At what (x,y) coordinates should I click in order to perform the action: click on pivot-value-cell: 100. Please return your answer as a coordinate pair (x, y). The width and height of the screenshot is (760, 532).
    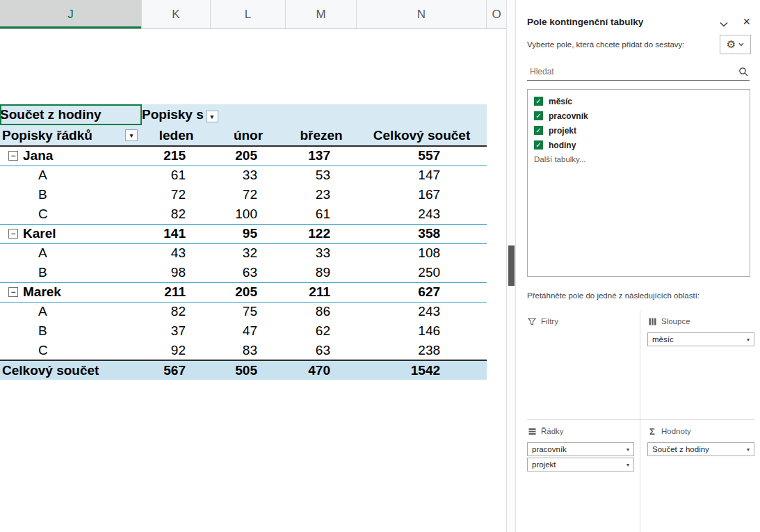
    Looking at the image, I should click on (248, 214).